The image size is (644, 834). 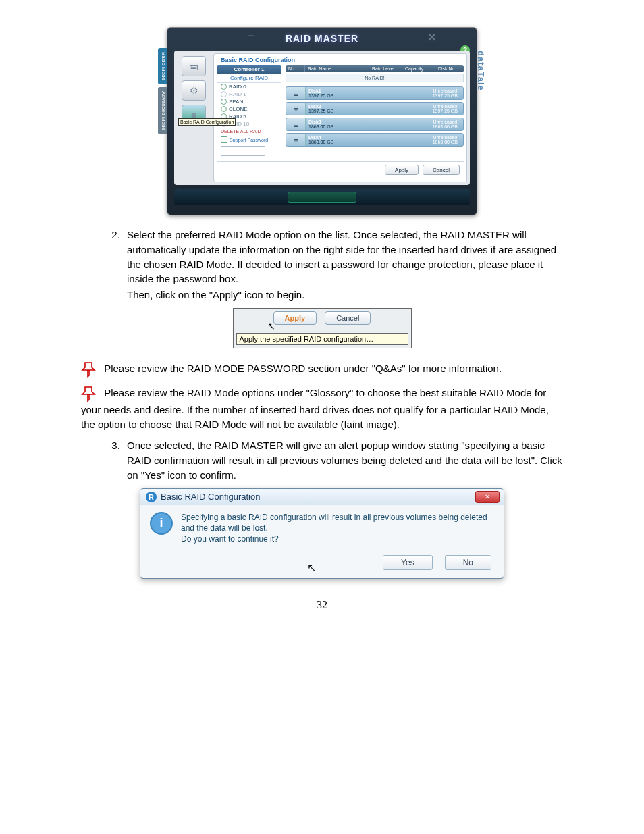 I want to click on raid0-option: RAID 0, so click(x=249, y=86).